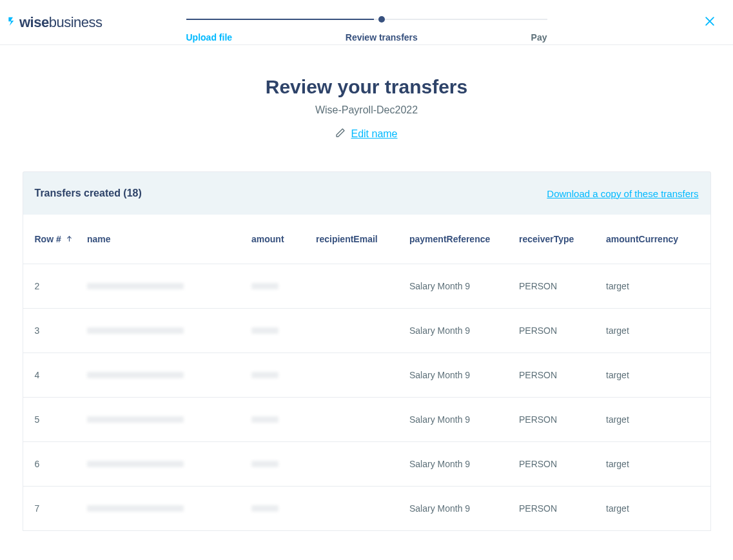  What do you see at coordinates (366, 375) in the screenshot?
I see `table-row: 4Salary Month 9PERSONtarget` at bounding box center [366, 375].